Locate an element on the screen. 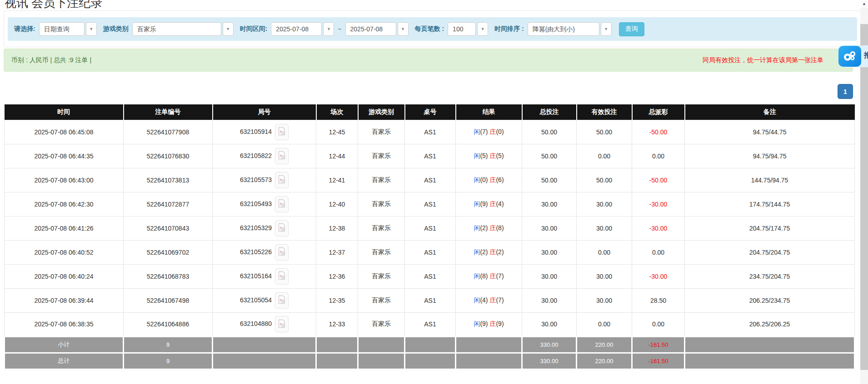  cell-bet-id: 522641069702 is located at coordinates (168, 252).